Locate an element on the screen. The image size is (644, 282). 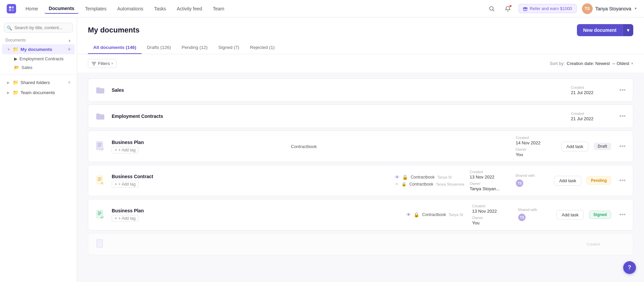
sidebar-item-employment-contracts: ▶ Employment Contracts is located at coordinates (38, 59).